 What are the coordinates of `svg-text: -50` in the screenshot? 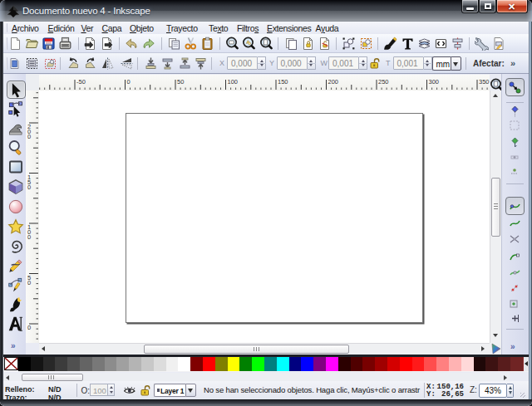 It's located at (81, 81).